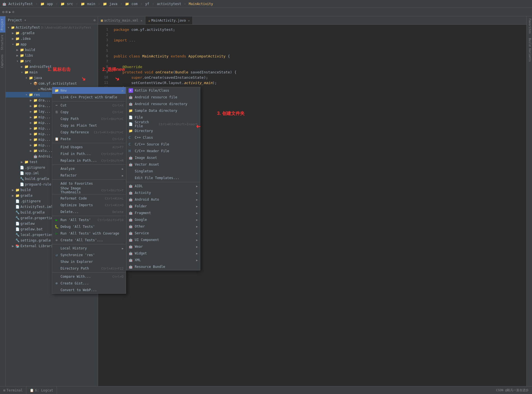 The image size is (532, 394). What do you see at coordinates (163, 164) in the screenshot?
I see `submenu-vector-asset: 🤖 Vector Asset` at bounding box center [163, 164].